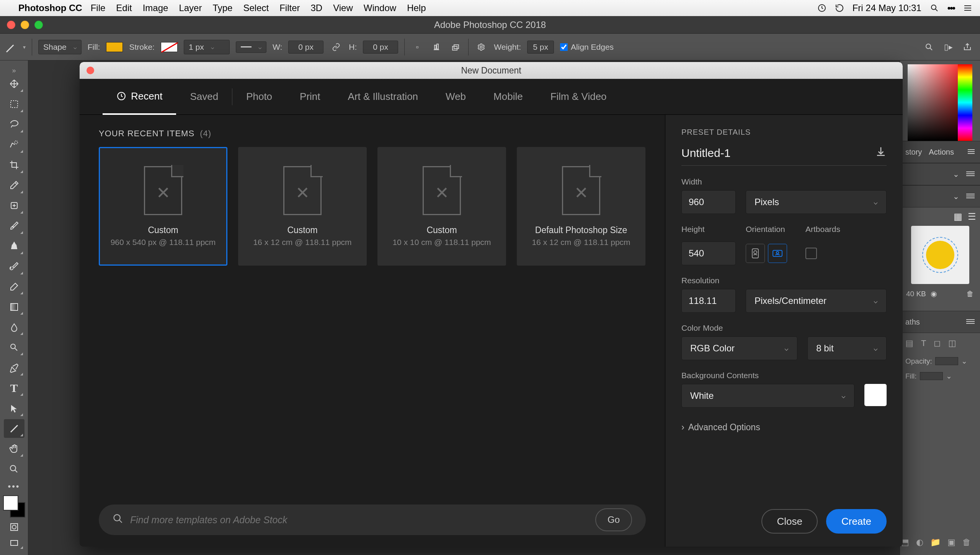 This screenshot has width=980, height=555. What do you see at coordinates (840, 8) in the screenshot?
I see `timemachine-icon` at bounding box center [840, 8].